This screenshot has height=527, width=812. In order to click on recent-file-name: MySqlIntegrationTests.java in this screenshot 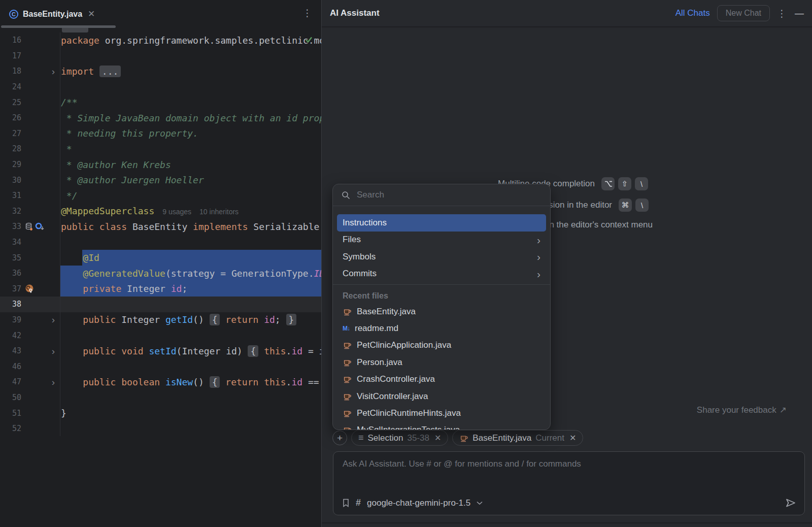, I will do `click(408, 427)`.